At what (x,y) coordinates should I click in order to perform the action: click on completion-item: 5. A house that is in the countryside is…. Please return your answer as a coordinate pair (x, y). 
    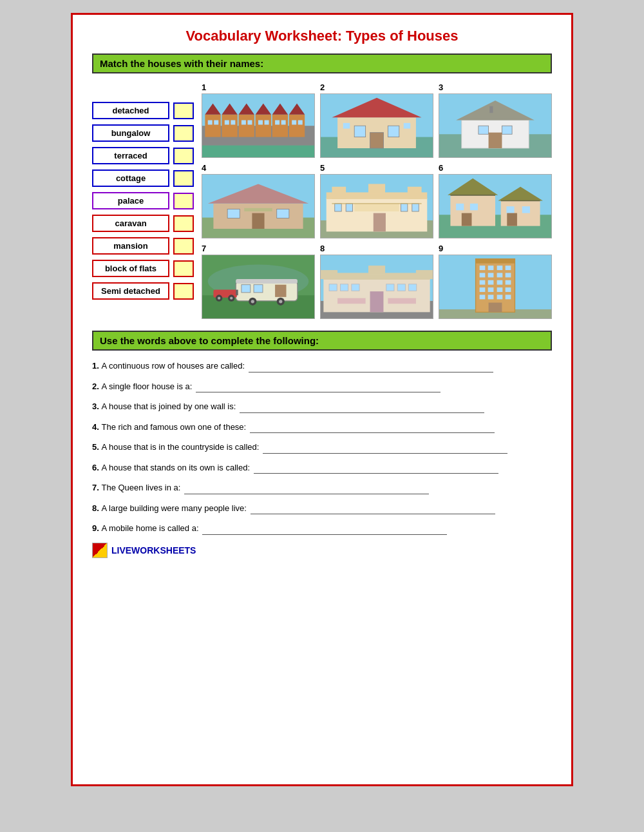
    Looking at the image, I should click on (322, 447).